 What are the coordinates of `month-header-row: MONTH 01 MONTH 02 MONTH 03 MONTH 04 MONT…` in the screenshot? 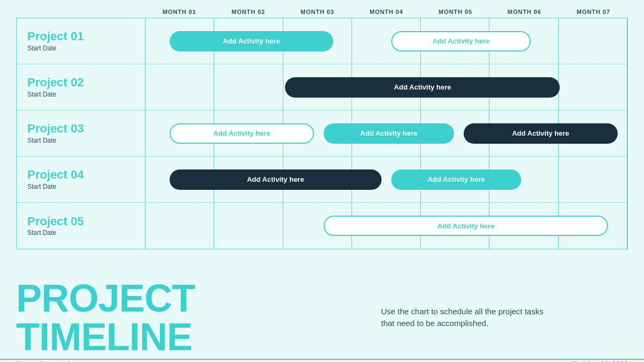 It's located at (322, 12).